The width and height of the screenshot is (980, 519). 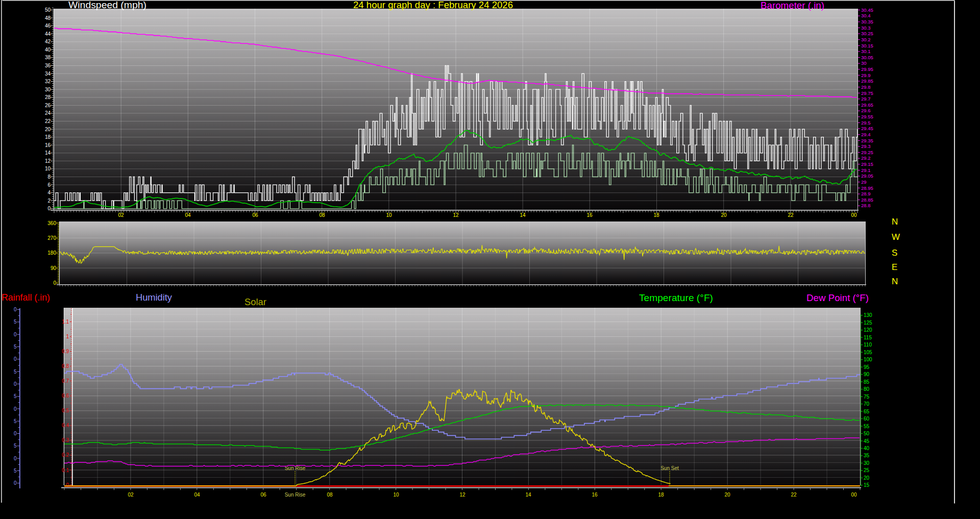 What do you see at coordinates (48, 113) in the screenshot?
I see `svg-text: 24` at bounding box center [48, 113].